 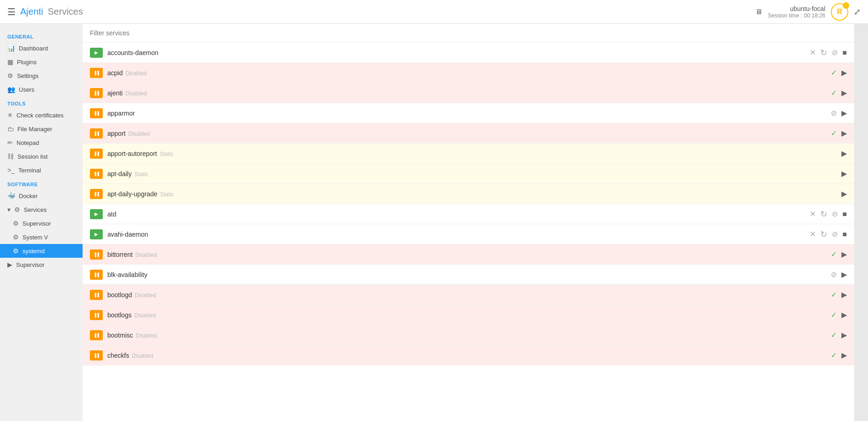 What do you see at coordinates (41, 143) in the screenshot?
I see `sidebar-item-notepad: ✏ Notepad` at bounding box center [41, 143].